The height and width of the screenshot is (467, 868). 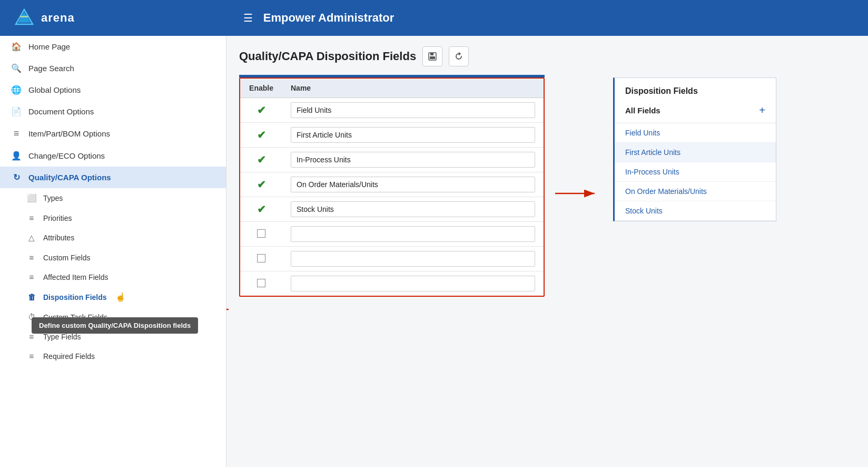 What do you see at coordinates (113, 134) in the screenshot?
I see `sidebar-item-item-part-bom: ≡ Item/Part/BOM Options` at bounding box center [113, 134].